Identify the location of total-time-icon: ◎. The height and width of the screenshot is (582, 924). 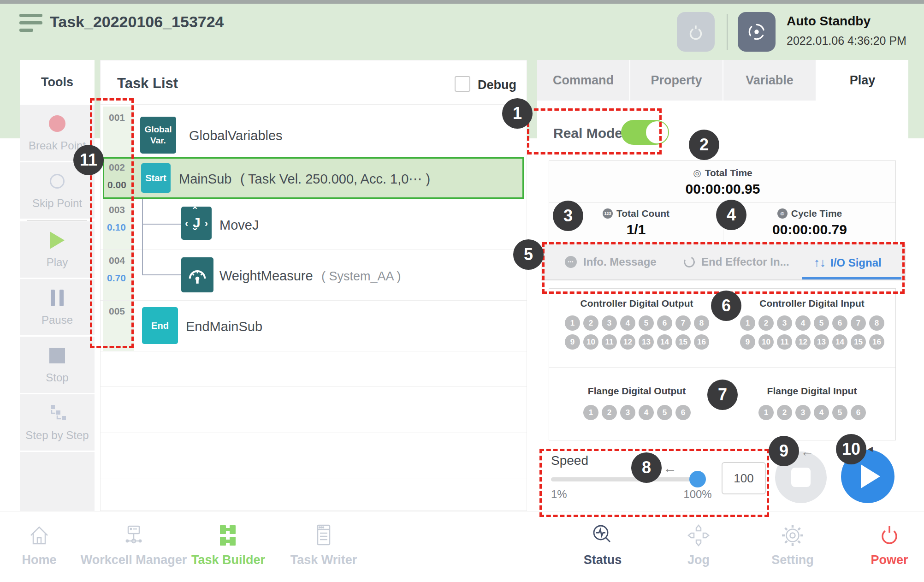
(697, 173).